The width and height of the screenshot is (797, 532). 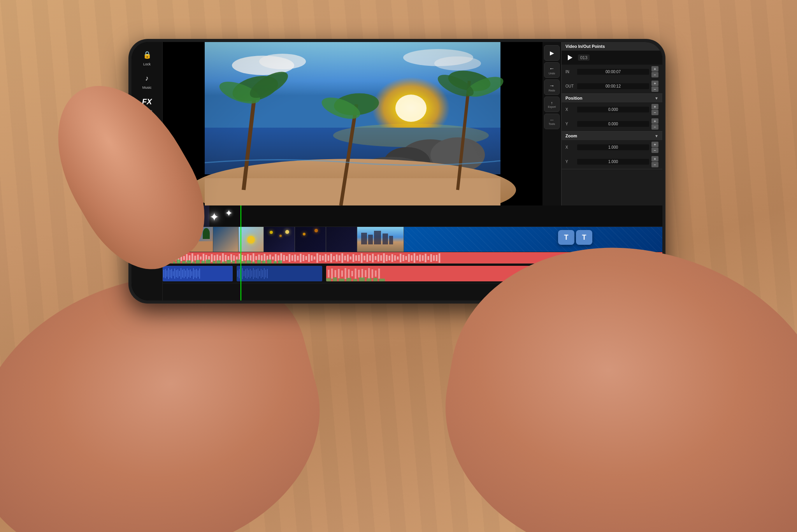 What do you see at coordinates (552, 70) in the screenshot?
I see `undo-button: ← Undo` at bounding box center [552, 70].